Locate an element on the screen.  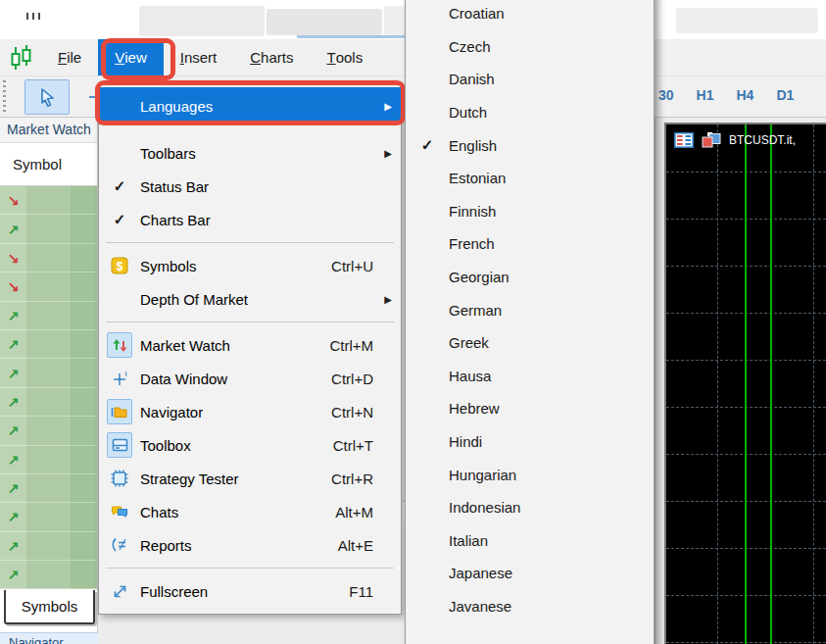
market-watch-panel: Market Watch Symbol ↘↗↘↘↗↗↗↗↗↗↗↗↗↗ Symbo… is located at coordinates (49, 380).